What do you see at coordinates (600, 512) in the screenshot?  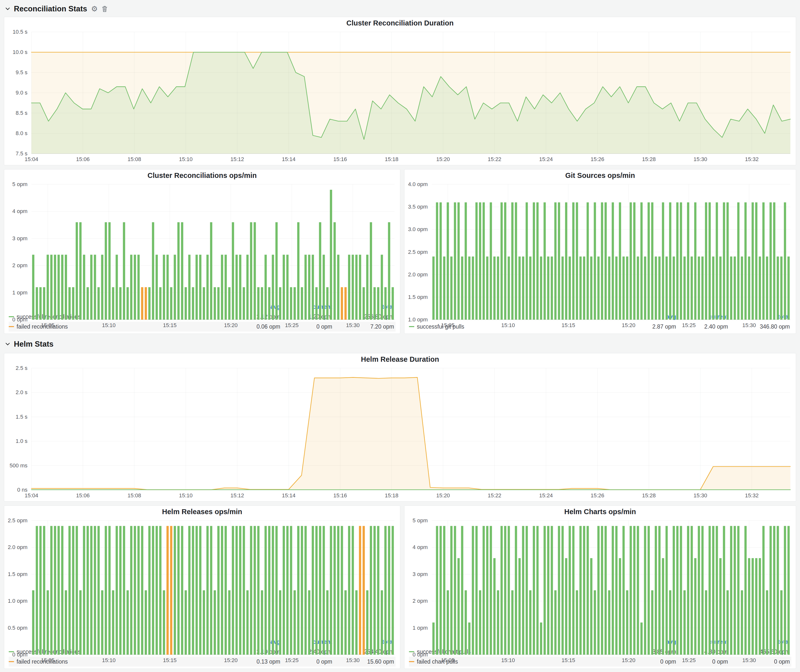 I see `panel-title: Helm Charts ops/min` at bounding box center [600, 512].